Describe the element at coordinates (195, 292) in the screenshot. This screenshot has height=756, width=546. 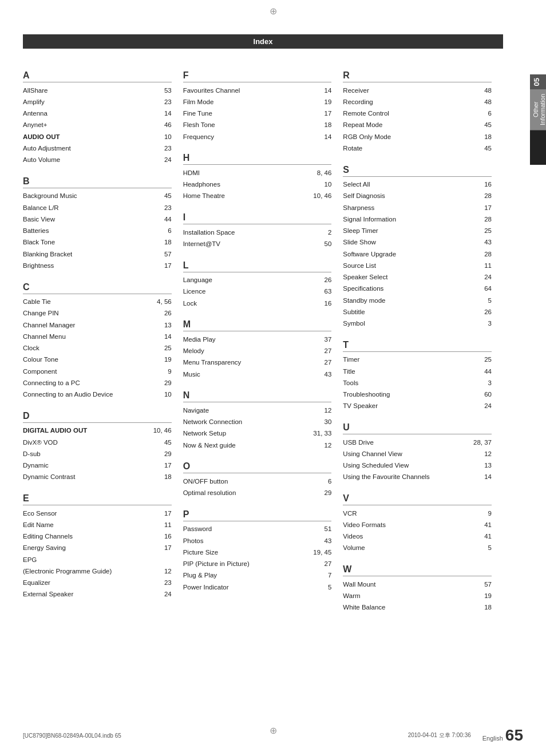
I see `entry-name: Licence` at that location.